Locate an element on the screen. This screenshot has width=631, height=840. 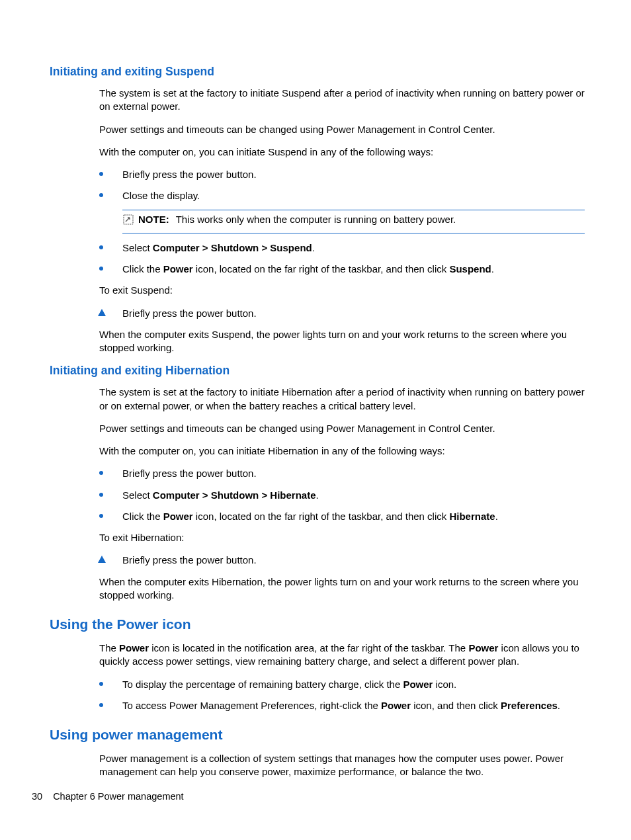
bold-text: Suspend is located at coordinates (470, 269).